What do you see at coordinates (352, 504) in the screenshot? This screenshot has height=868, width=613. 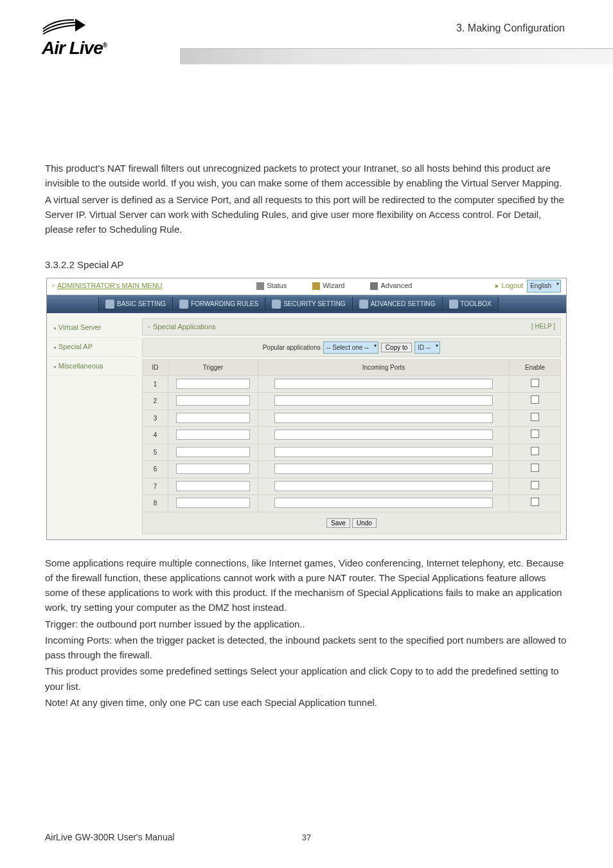 I see `table-row: 8` at bounding box center [352, 504].